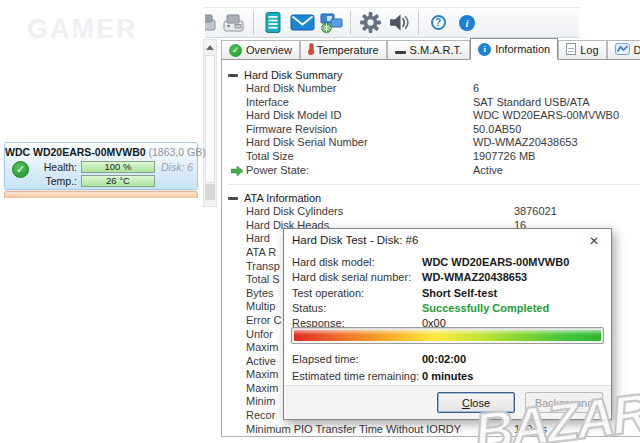 This screenshot has width=640, height=443. I want to click on tab-temperature: Temperature, so click(344, 50).